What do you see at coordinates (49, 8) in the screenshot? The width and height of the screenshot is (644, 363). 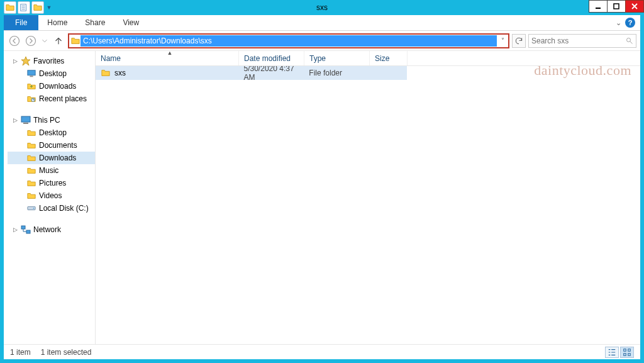 I see `qat-dropdown-icon: ▼` at bounding box center [49, 8].